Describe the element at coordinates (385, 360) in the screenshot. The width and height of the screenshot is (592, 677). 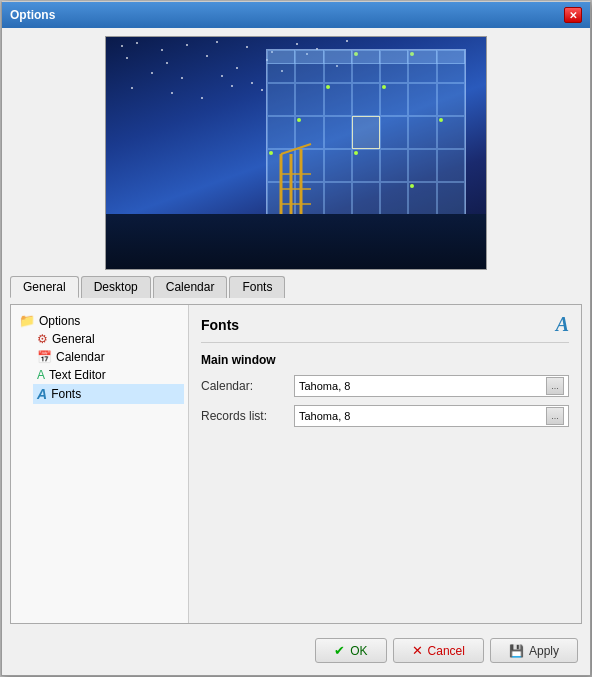
I see `section-title: Main window` at that location.